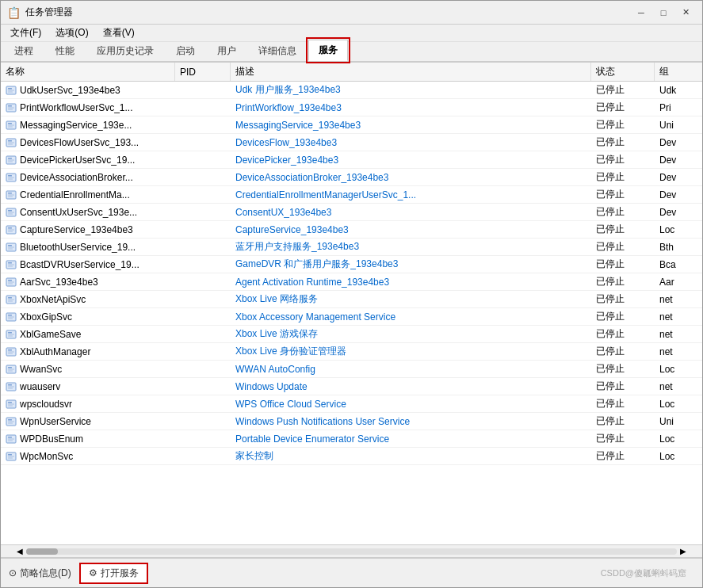  I want to click on scrollbar-track, so click(352, 552).